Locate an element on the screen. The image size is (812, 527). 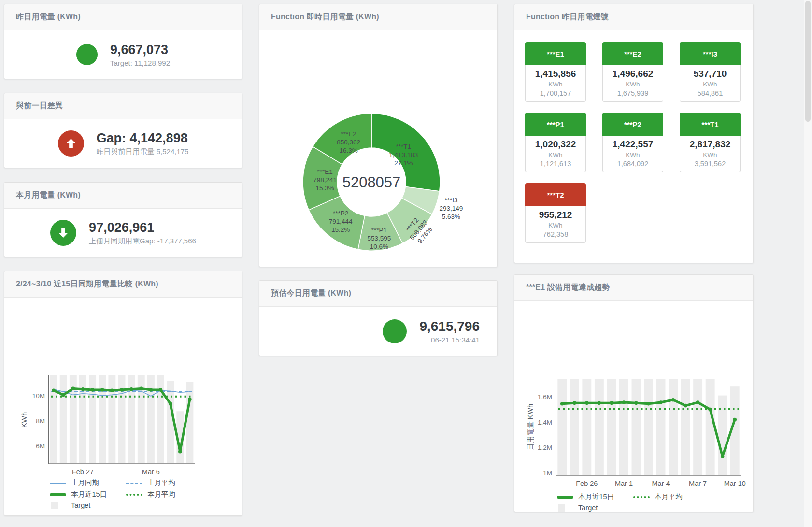
device-tile: ***E2 1,496,662 KWh 1,675,939 is located at coordinates (633, 72).